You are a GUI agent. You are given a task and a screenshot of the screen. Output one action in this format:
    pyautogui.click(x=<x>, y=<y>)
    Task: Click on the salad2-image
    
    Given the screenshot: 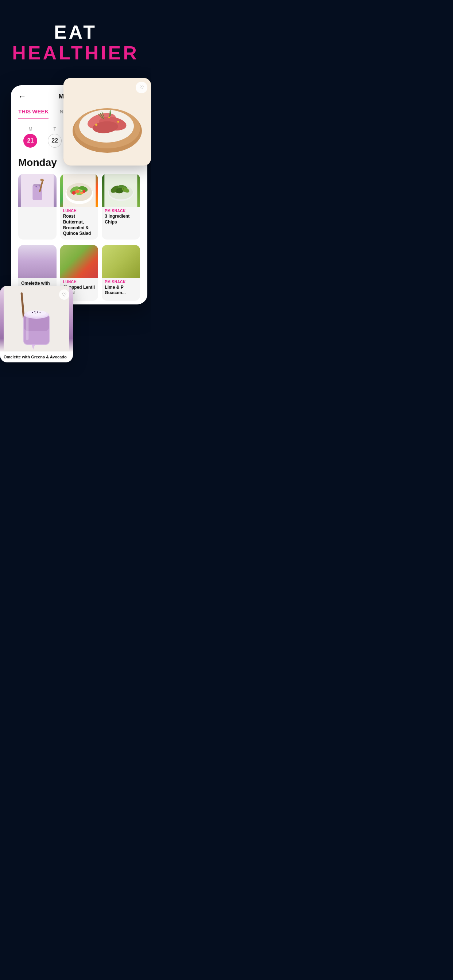 What is the action you would take?
    pyautogui.click(x=79, y=261)
    